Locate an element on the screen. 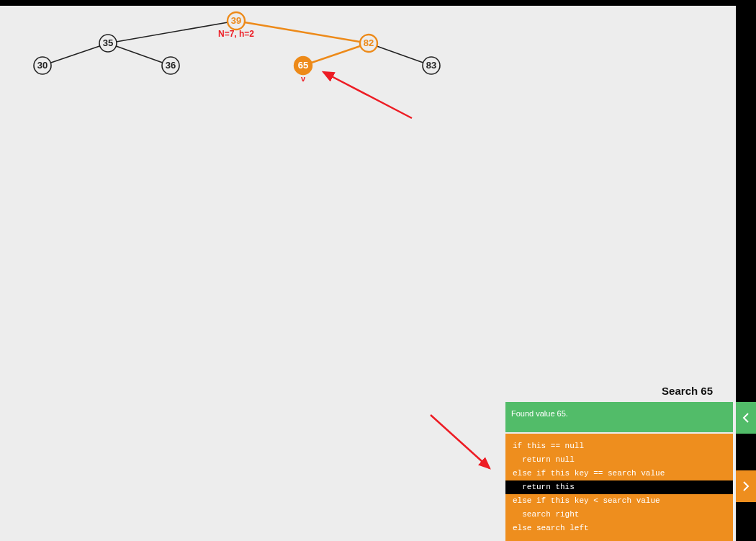 The image size is (756, 541). next-step-button is located at coordinates (746, 486).